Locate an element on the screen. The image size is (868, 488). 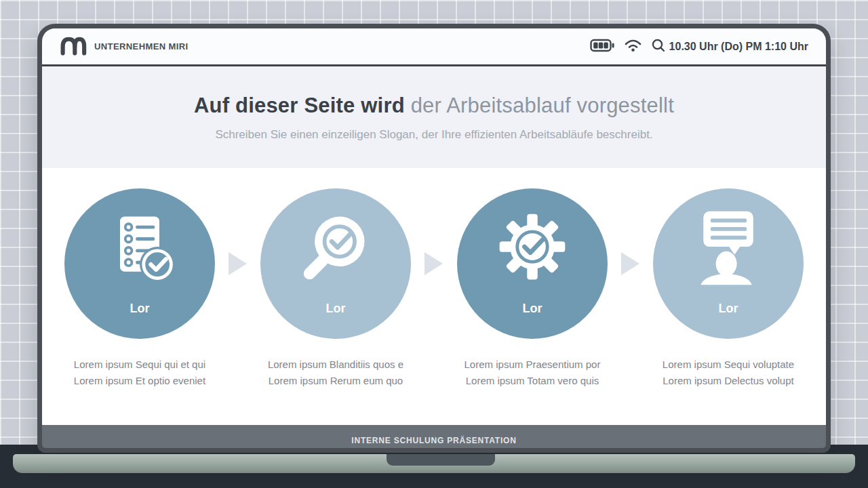
workflow-step-2-circle: Lor is located at coordinates (336, 264).